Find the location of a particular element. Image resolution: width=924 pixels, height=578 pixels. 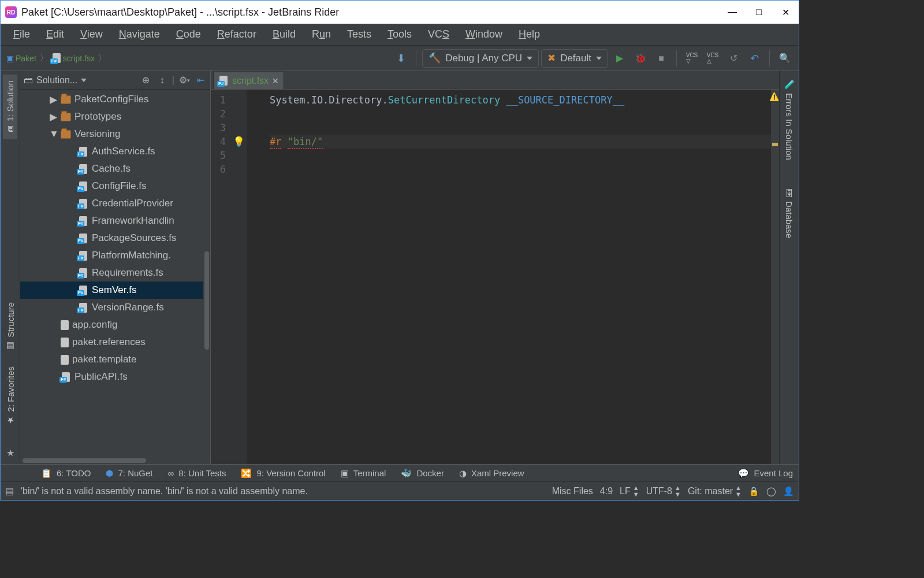

tool-tab-solution: 🗎 1: Solution is located at coordinates (10, 107).